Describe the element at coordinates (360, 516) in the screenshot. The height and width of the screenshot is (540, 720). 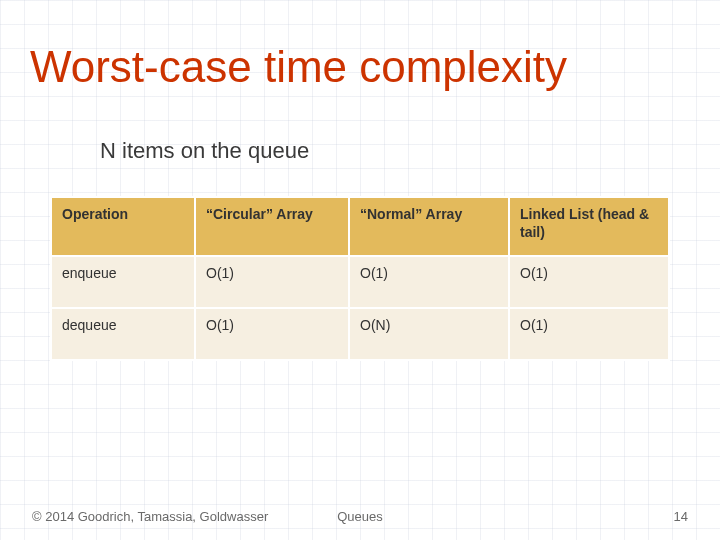
I see `footer-topic: Queues` at that location.